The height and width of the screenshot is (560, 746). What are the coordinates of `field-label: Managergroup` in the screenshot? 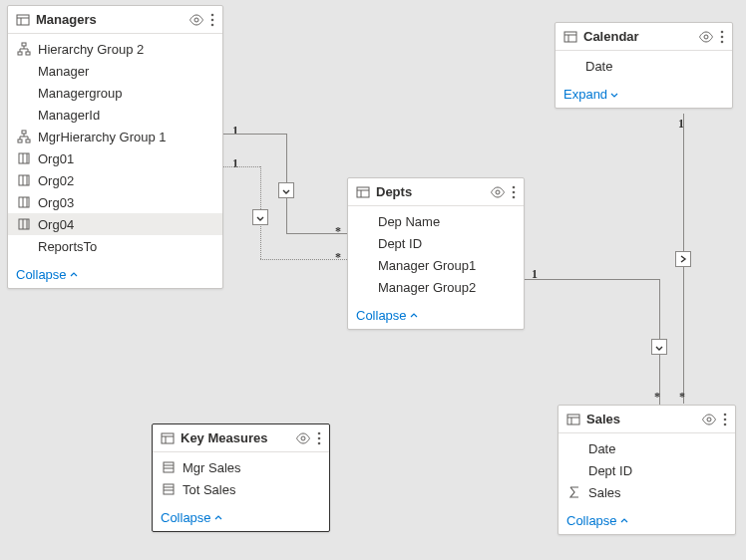 It's located at (80, 94).